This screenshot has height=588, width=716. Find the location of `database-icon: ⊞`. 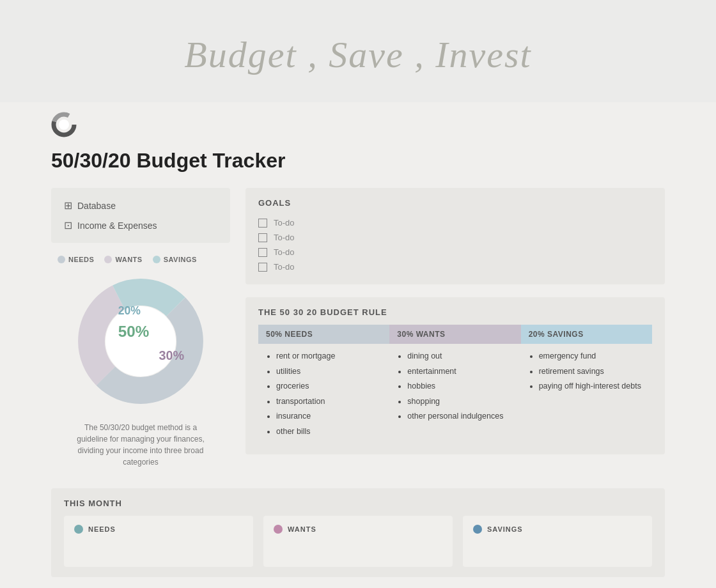

database-icon: ⊞ is located at coordinates (68, 206).